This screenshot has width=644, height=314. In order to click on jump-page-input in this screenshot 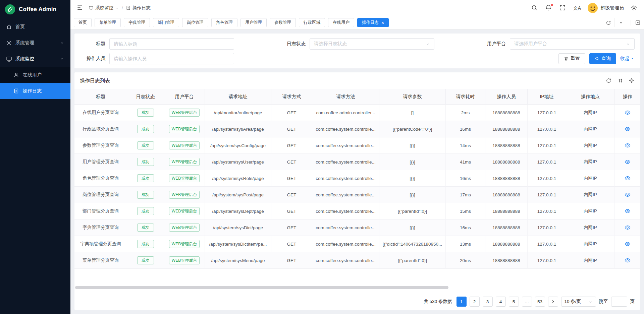, I will do `click(619, 302)`.